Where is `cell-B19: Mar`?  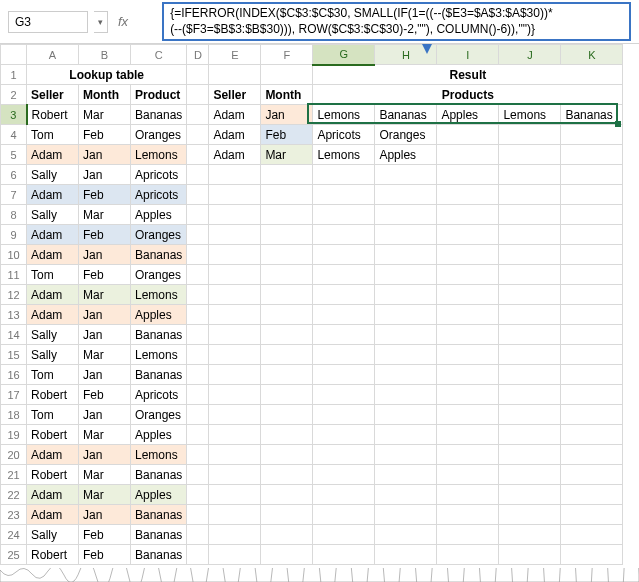 cell-B19: Mar is located at coordinates (105, 435).